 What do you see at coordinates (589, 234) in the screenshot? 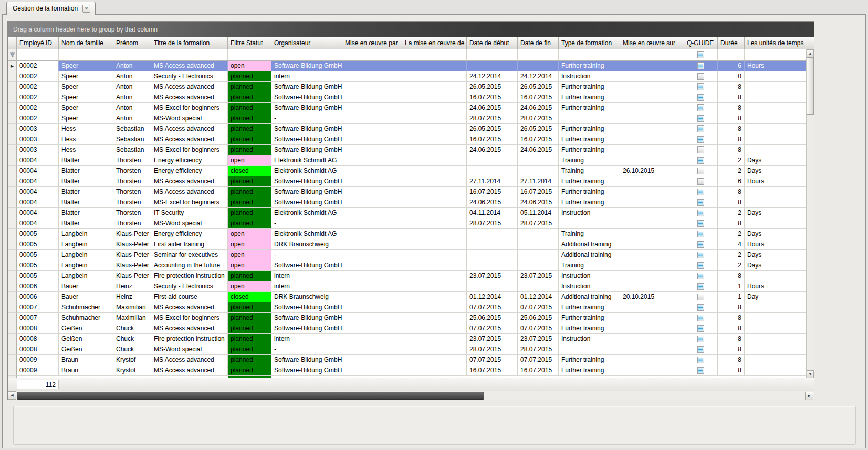
I see `cell-type: Training` at bounding box center [589, 234].